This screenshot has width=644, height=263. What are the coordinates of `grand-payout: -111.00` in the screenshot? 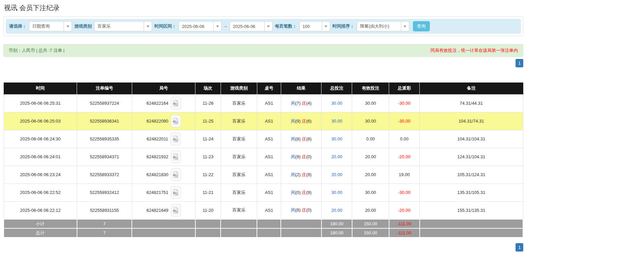 It's located at (404, 233).